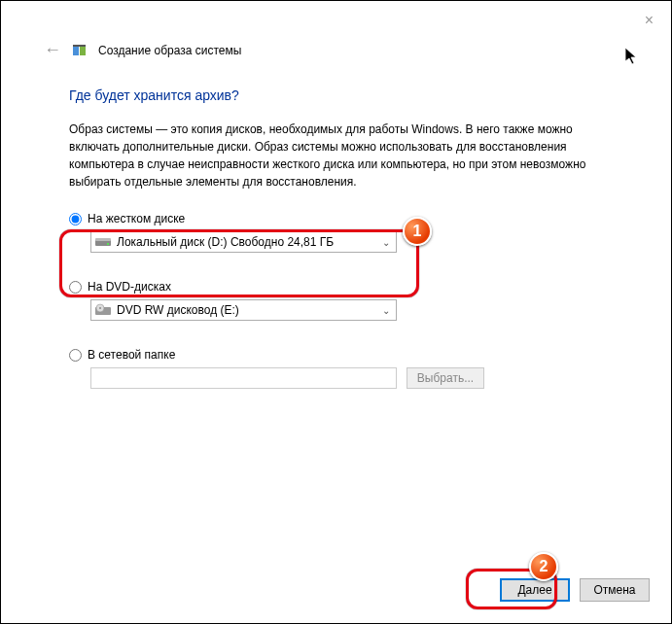 The height and width of the screenshot is (624, 672). I want to click on page-heading: Где будет хранится архив?, so click(346, 95).